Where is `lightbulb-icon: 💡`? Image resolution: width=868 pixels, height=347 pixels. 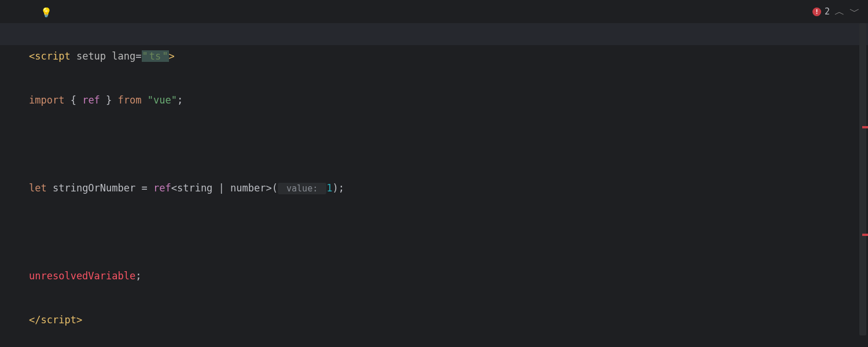
lightbulb-icon: 💡 is located at coordinates (46, 13).